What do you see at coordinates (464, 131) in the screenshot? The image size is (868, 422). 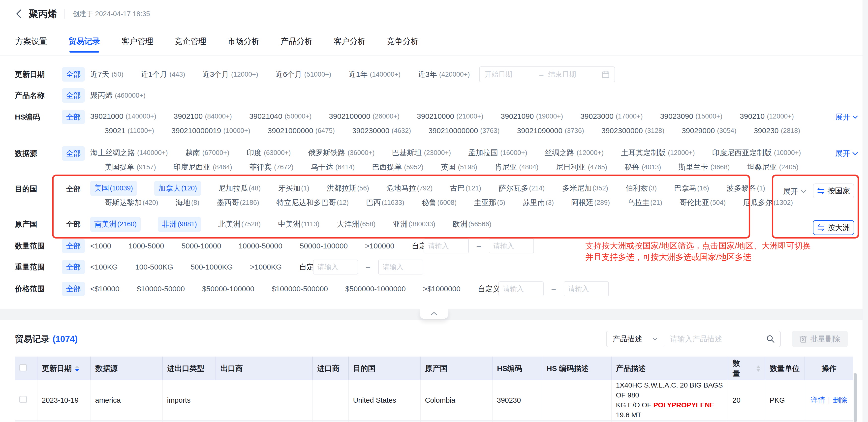 I see `filter-option: 390210000000(3763)` at bounding box center [464, 131].